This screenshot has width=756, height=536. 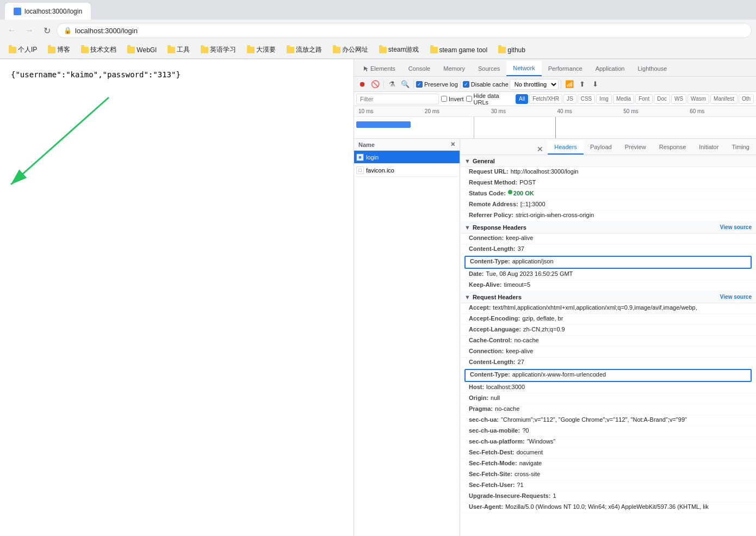 I want to click on status-code-row: Status Code: 200 OK, so click(x=608, y=194).